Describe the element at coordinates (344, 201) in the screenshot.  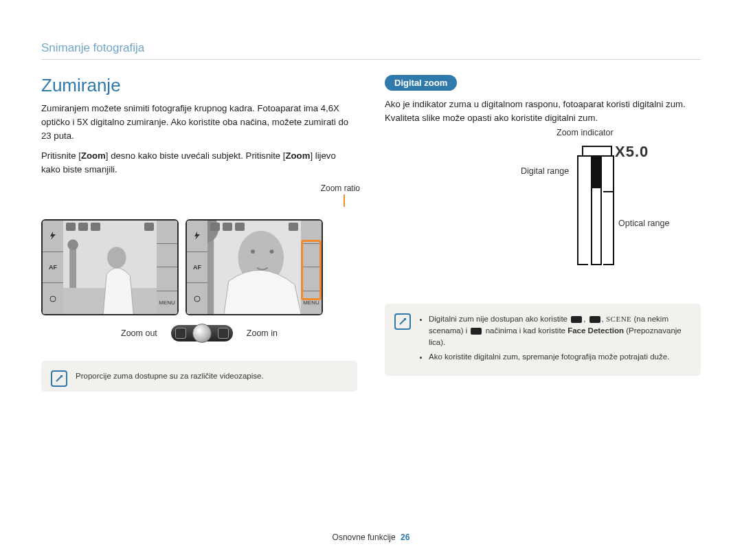
I see `callout-line` at that location.